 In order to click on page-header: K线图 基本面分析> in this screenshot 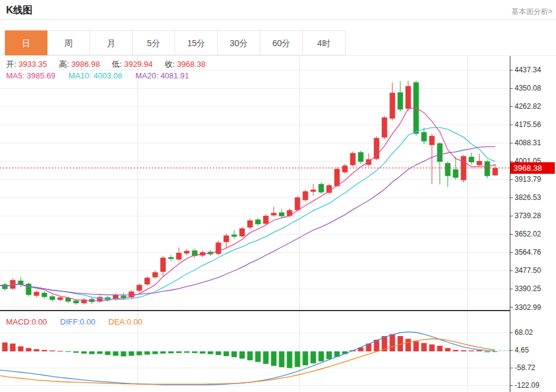, I will do `click(278, 10)`.